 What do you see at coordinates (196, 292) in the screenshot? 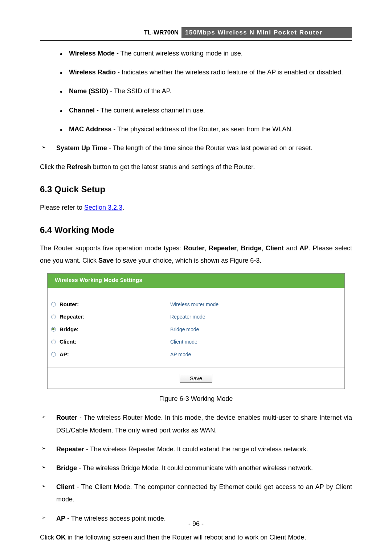
I see `panel-spacer` at bounding box center [196, 292].